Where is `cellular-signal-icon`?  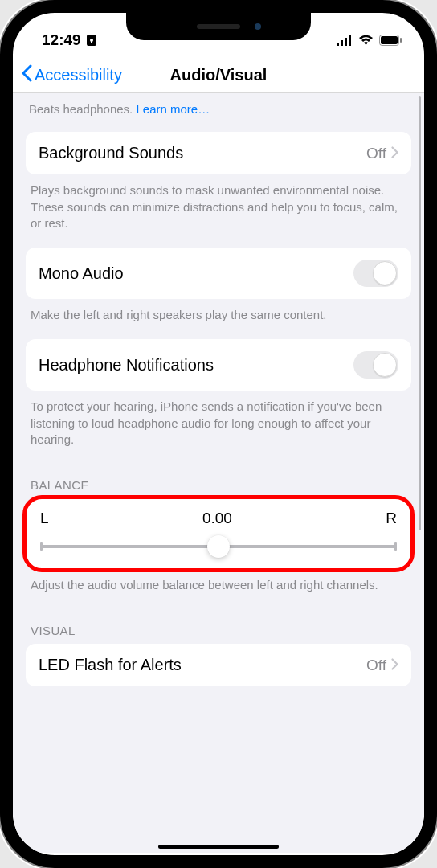 cellular-signal-icon is located at coordinates (345, 40).